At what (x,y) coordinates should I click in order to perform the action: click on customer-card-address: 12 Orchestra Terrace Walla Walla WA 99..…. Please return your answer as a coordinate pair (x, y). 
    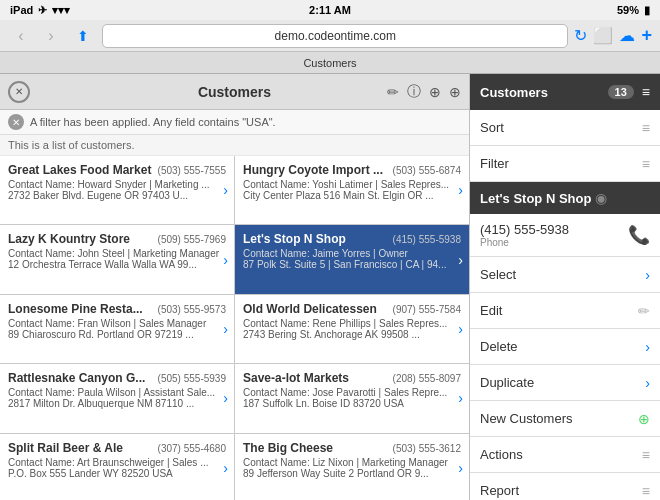
    Looking at the image, I should click on (117, 264).